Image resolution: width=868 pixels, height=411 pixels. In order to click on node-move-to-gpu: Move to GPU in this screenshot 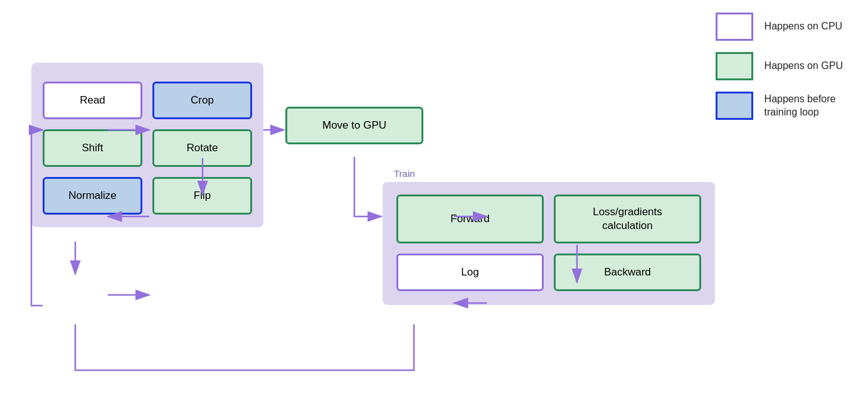, I will do `click(354, 125)`.